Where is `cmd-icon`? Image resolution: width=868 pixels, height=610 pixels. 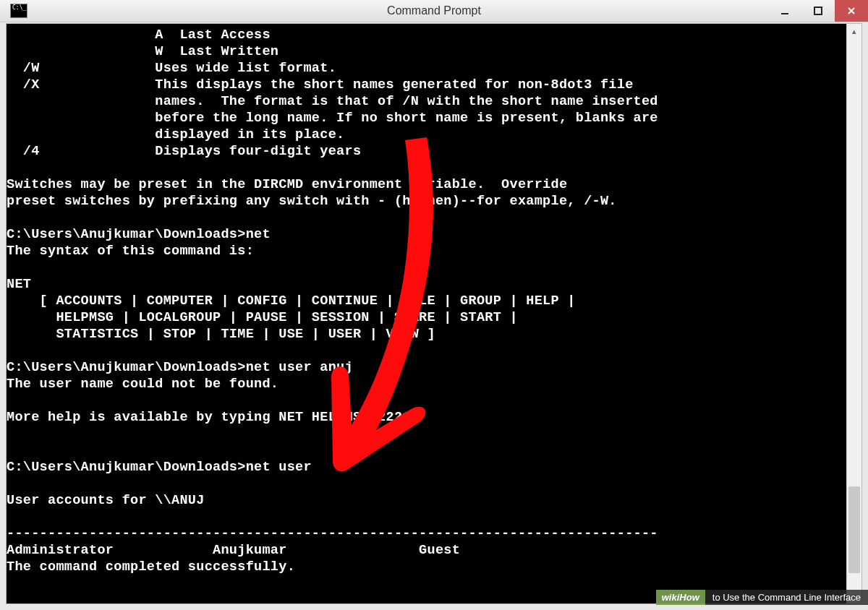 cmd-icon is located at coordinates (19, 11).